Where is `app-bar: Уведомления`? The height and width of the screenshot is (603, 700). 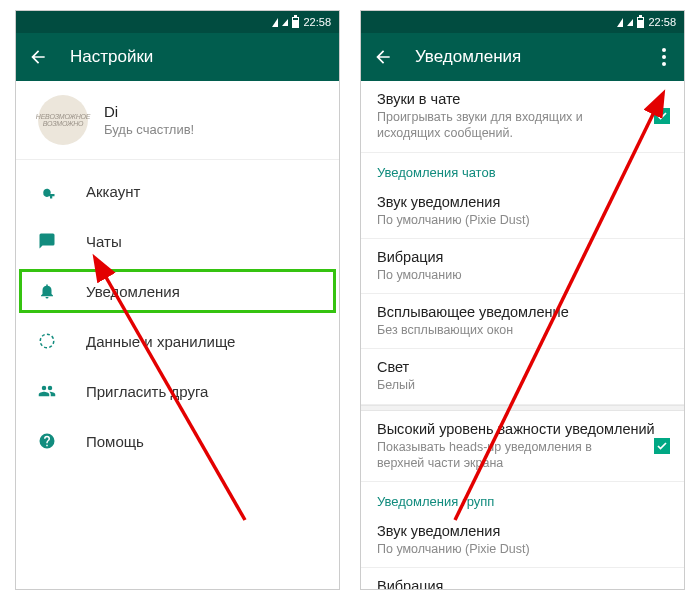 app-bar: Уведомления is located at coordinates (522, 57).